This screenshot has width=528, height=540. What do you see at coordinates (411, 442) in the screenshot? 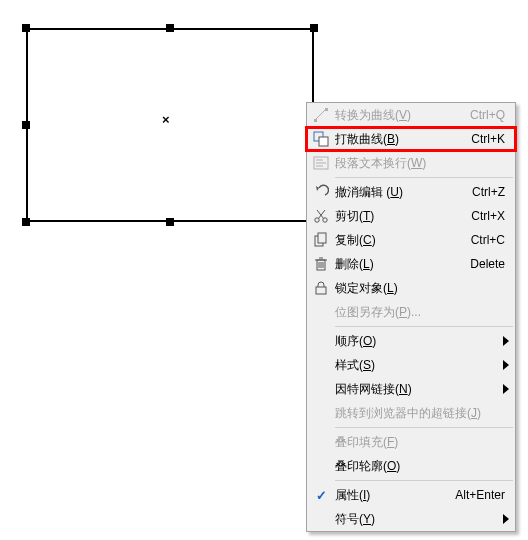
I see `menu-item: 叠印填充(F)` at bounding box center [411, 442].